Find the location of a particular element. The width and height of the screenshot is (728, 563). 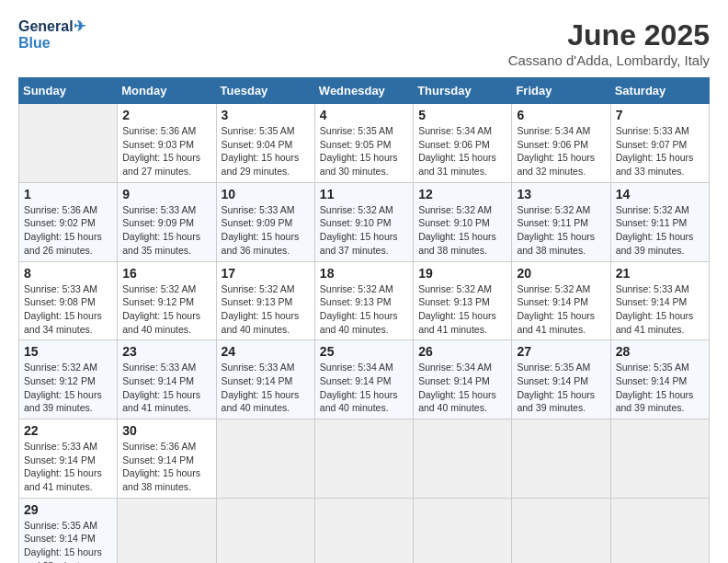

calendar-cell: 17 Sunrise: 5:32 AM Sunset: 9:13 PM Dayl… is located at coordinates (265, 301).